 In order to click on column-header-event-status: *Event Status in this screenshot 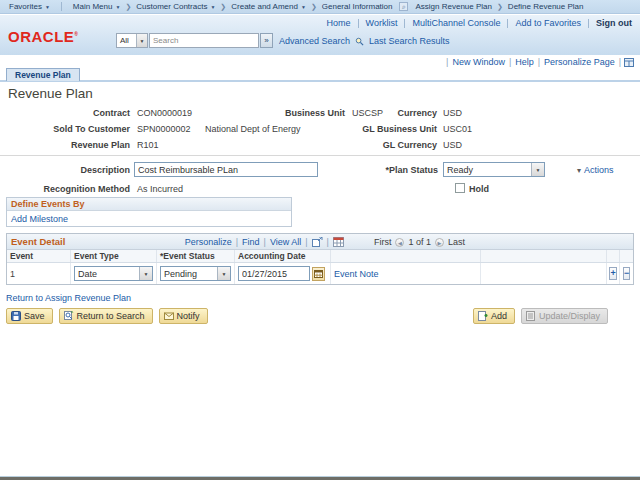, I will do `click(196, 256)`.